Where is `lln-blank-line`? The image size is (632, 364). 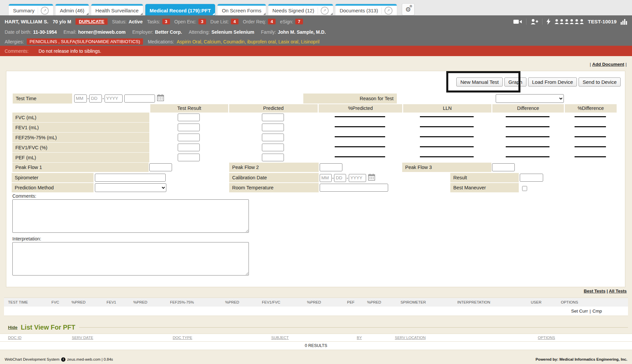
lln-blank-line is located at coordinates (447, 137).